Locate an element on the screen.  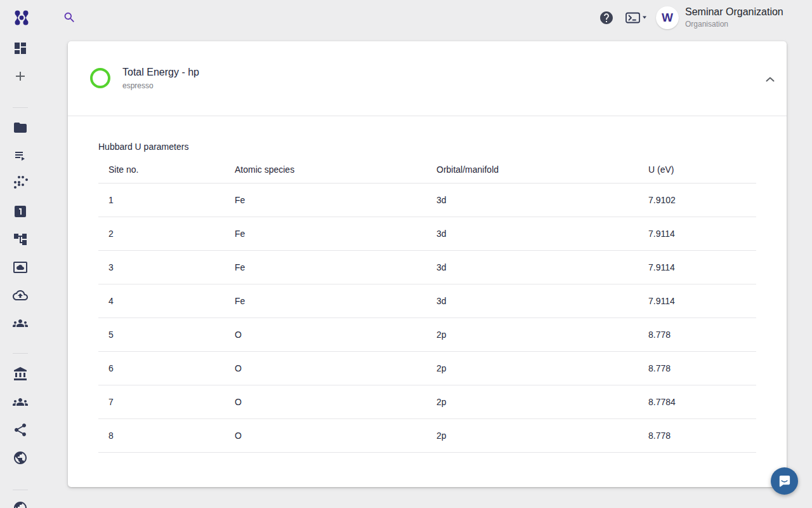
sidebar-item-public is located at coordinates (20, 504).